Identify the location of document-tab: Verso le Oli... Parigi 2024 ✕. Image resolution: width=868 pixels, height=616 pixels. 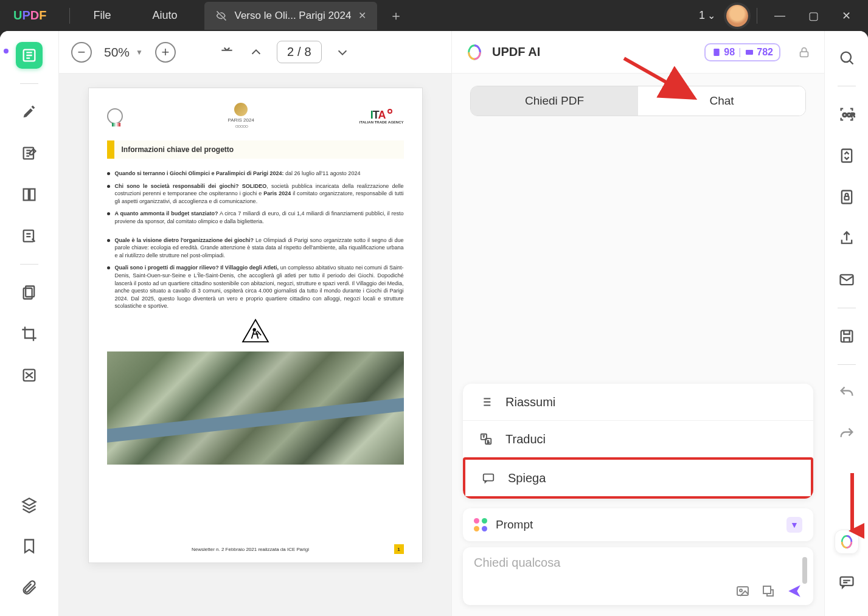
(291, 16).